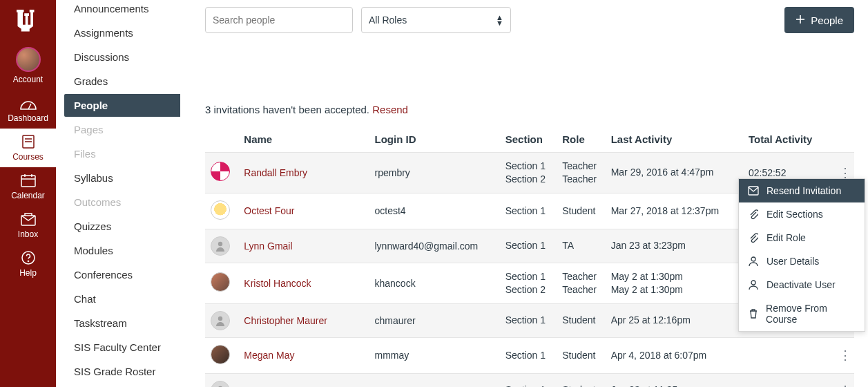  What do you see at coordinates (436, 20) in the screenshot?
I see `role-filter-select: All Roles ▲▼` at bounding box center [436, 20].